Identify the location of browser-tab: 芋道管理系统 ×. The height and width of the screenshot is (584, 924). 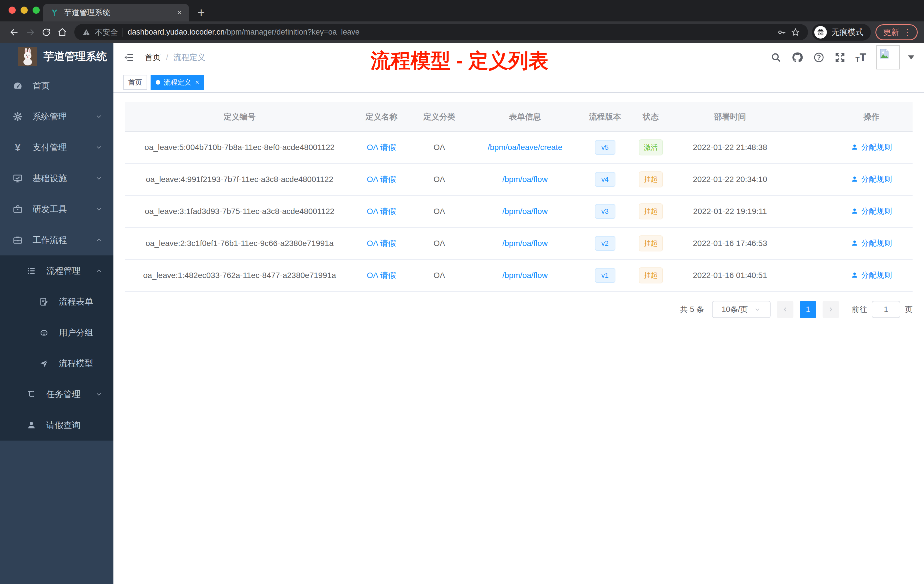
(116, 13).